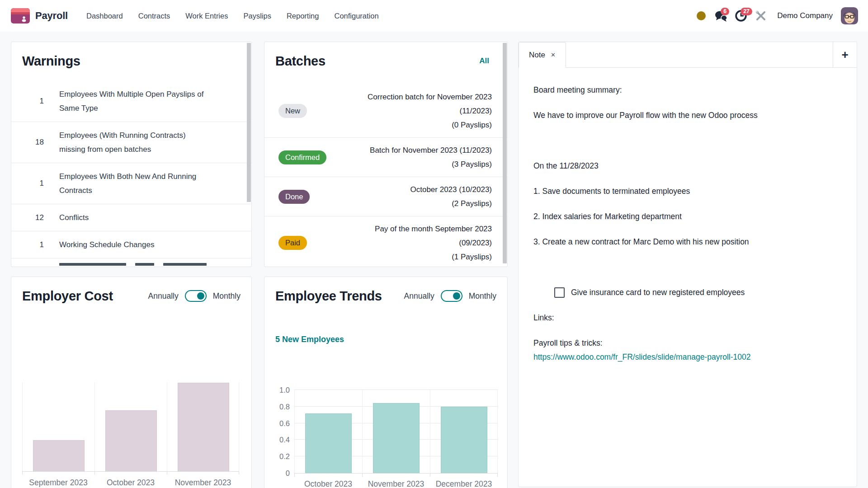 The image size is (868, 488). Describe the element at coordinates (553, 55) in the screenshot. I see `close-tab-icon: ✕` at that location.